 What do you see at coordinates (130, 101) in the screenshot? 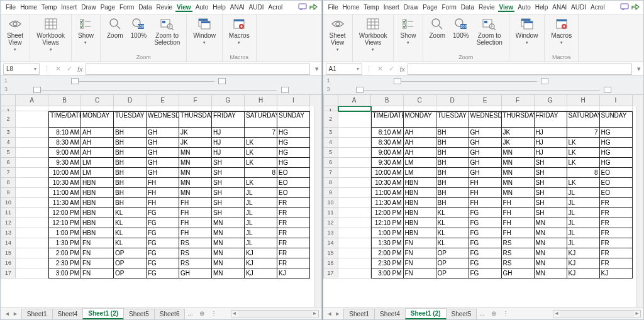
I see `col-header-D: D` at bounding box center [130, 101].